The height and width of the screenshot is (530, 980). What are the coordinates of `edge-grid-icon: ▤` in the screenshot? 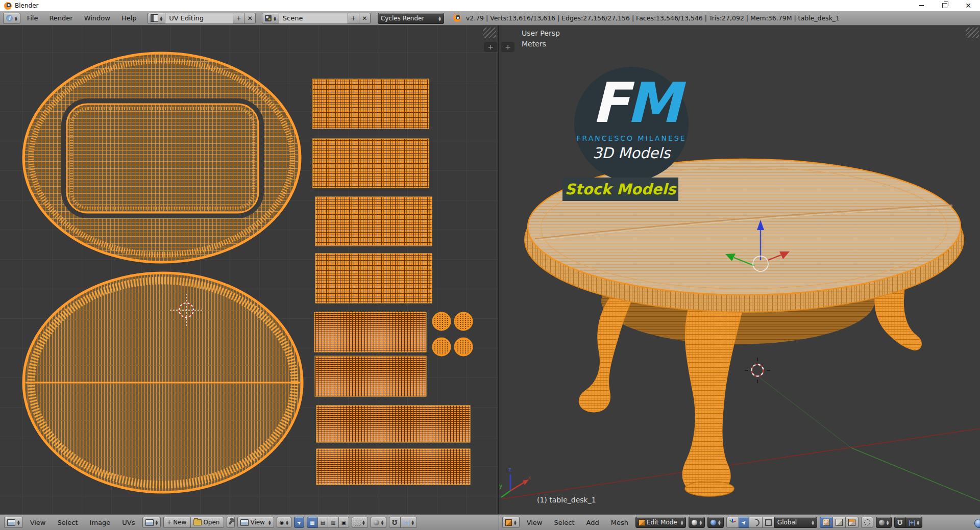 It's located at (323, 522).